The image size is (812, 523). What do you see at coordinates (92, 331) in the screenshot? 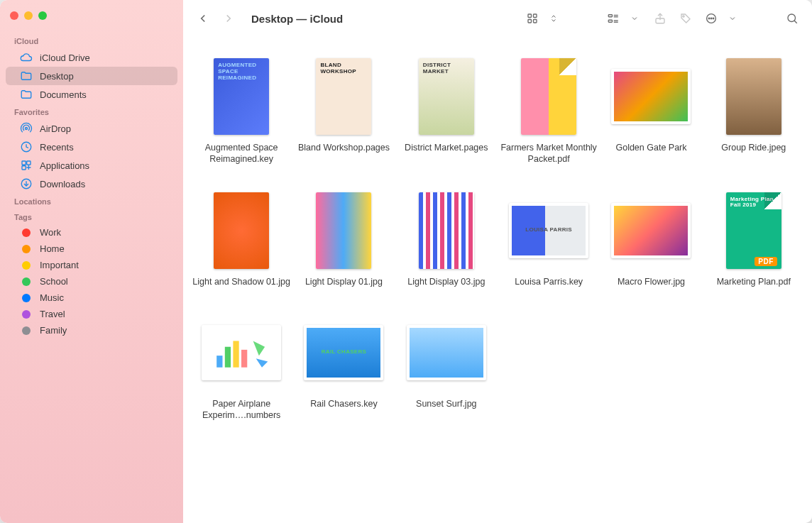
I see `sidebar-item-family: Family` at bounding box center [92, 331].